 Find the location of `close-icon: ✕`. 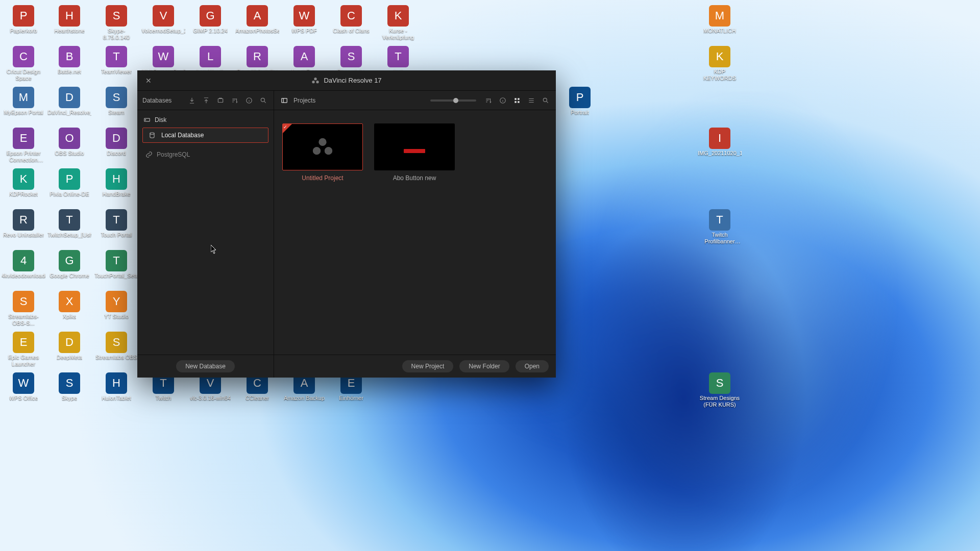

close-icon: ✕ is located at coordinates (149, 81).